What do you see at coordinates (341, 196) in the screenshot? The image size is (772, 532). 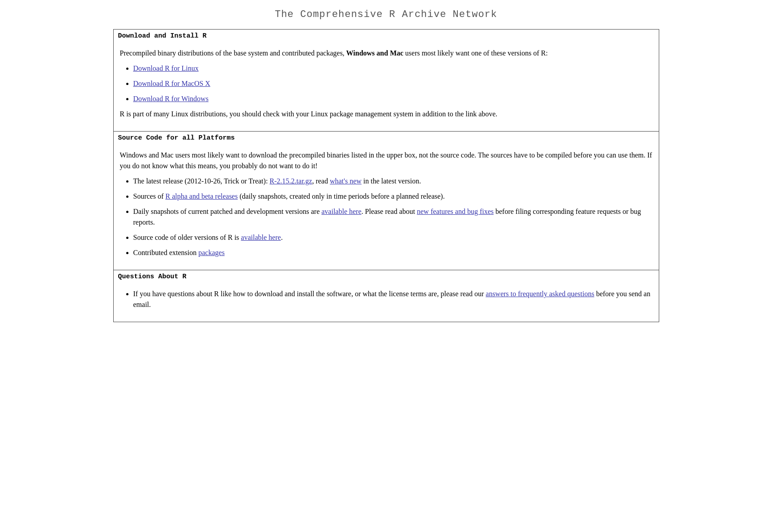 I see `alpha-beta-suffix: (daily snapshots, created only in time p…` at bounding box center [341, 196].